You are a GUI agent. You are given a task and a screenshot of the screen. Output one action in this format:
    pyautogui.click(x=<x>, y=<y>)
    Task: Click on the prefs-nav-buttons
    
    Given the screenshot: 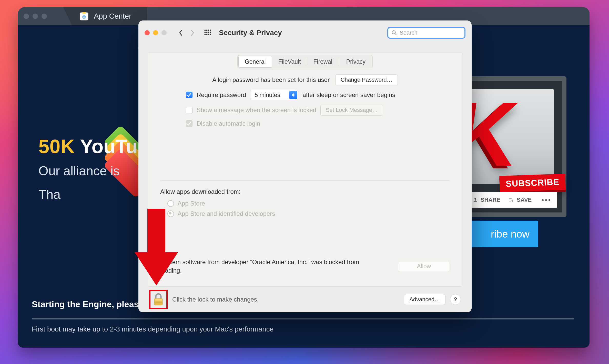 What is the action you would take?
    pyautogui.click(x=187, y=33)
    